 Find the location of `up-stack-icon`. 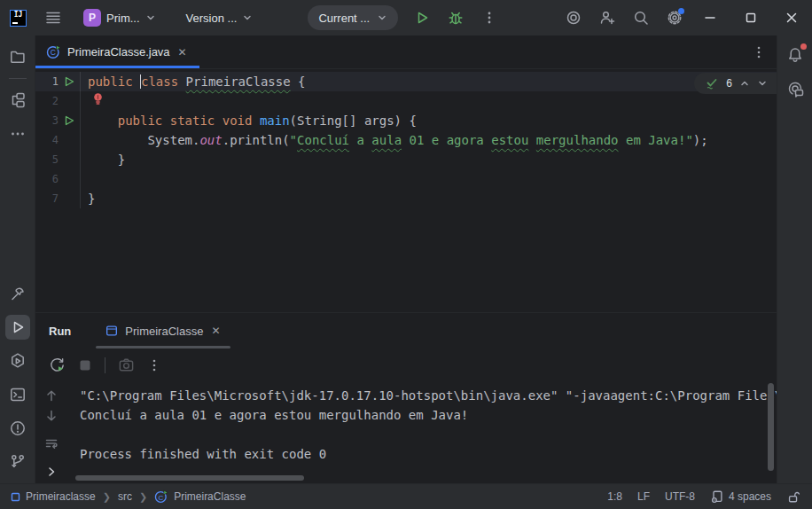

up-stack-icon is located at coordinates (51, 395).